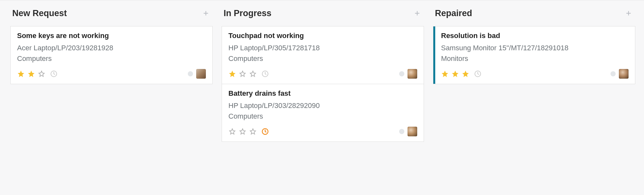 Image resolution: width=644 pixels, height=195 pixels. What do you see at coordinates (111, 48) in the screenshot?
I see `card-asset: Acer Laptop/LP/203/19281928` at bounding box center [111, 48].